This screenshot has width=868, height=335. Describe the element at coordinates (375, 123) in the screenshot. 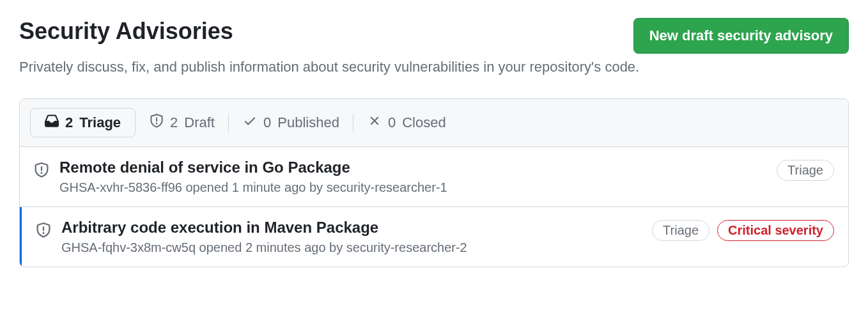

I see `close-icon` at that location.